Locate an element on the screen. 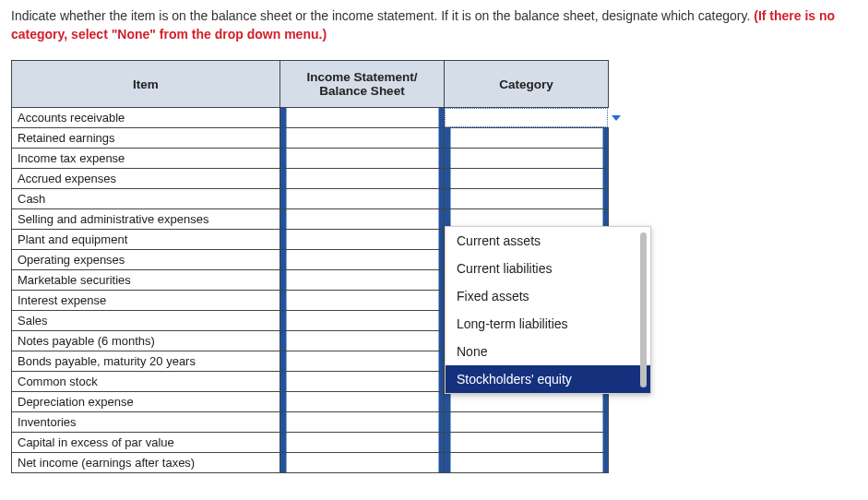 This screenshot has width=868, height=500. header-item: Item is located at coordinates (146, 85).